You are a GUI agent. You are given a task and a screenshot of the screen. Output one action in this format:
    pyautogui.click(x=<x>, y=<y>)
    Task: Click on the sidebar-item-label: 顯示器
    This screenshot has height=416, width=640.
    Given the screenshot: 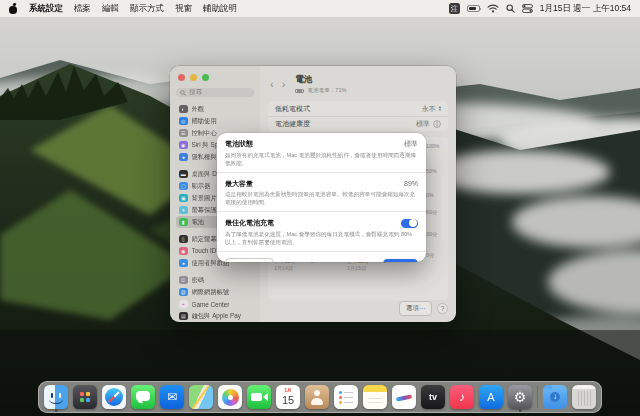 What is the action you would take?
    pyautogui.click(x=202, y=186)
    